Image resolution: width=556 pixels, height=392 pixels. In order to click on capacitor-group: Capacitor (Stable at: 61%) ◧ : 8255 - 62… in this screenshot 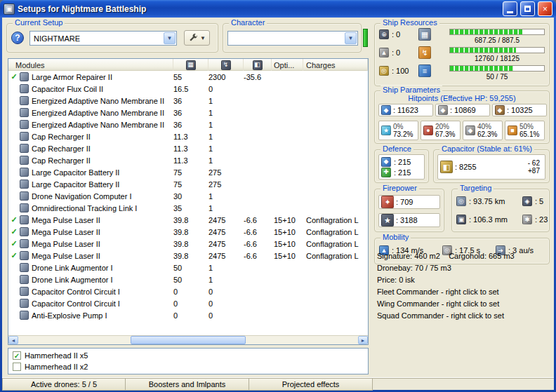, I will do `click(491, 166)`.